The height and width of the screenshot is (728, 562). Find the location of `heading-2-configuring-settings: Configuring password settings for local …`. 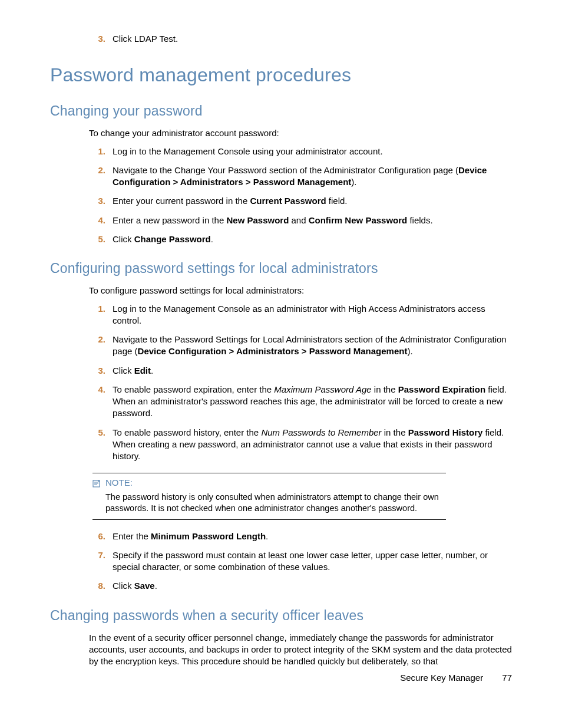

heading-2-configuring-settings: Configuring password settings for local … is located at coordinates (283, 269).